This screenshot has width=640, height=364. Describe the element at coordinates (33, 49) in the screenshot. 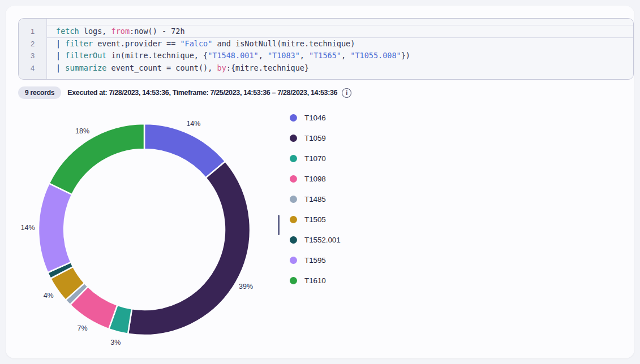

I see `editor-gutter: 1234` at that location.